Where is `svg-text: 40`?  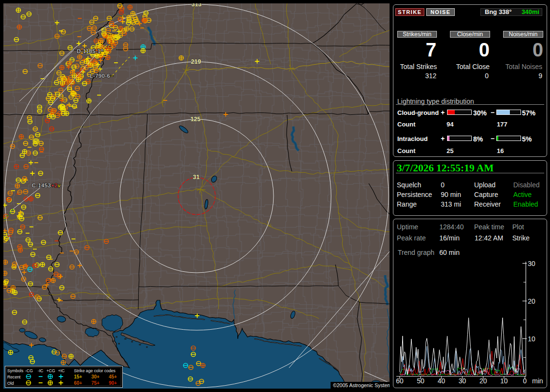 svg-text: 40 is located at coordinates (442, 381).